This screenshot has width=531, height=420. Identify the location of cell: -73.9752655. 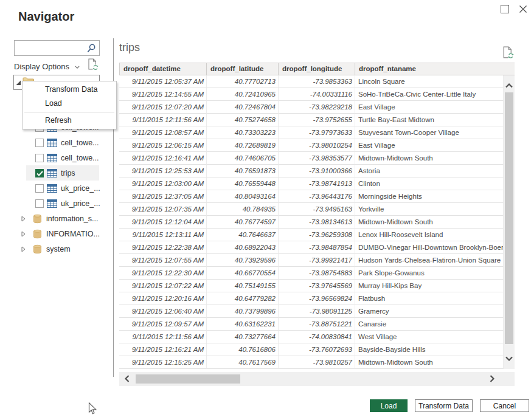
(317, 120).